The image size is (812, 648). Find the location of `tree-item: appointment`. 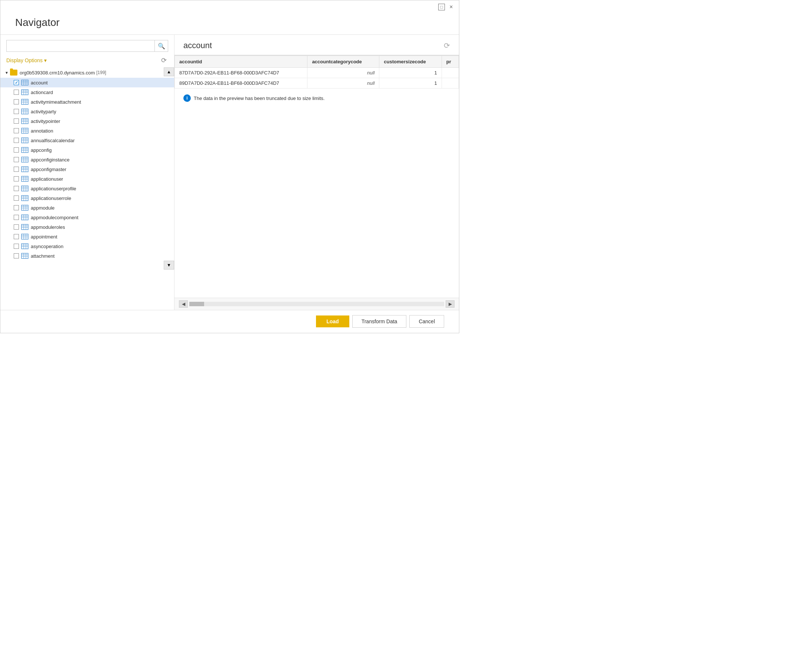

tree-item: appointment is located at coordinates (87, 236).